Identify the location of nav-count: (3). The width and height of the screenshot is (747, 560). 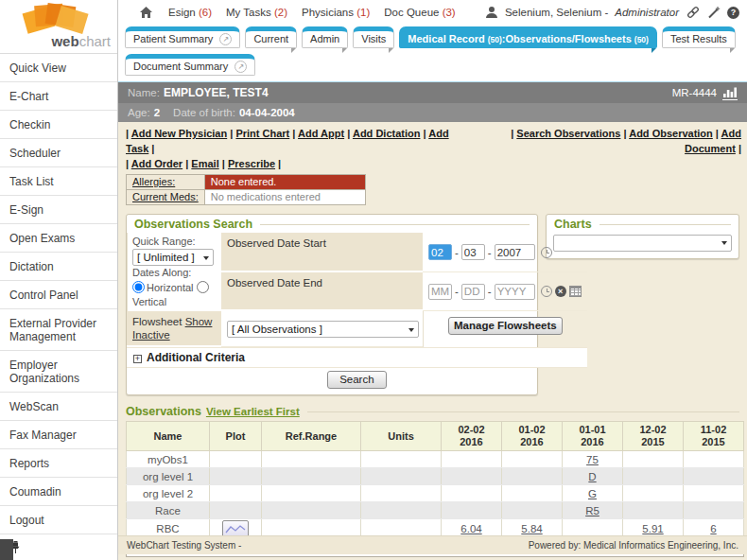
(449, 12).